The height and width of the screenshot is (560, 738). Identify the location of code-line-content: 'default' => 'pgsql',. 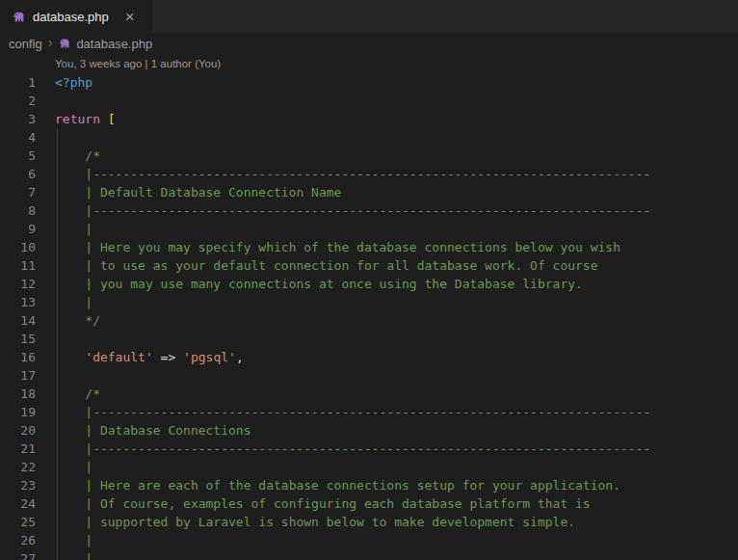
(149, 357).